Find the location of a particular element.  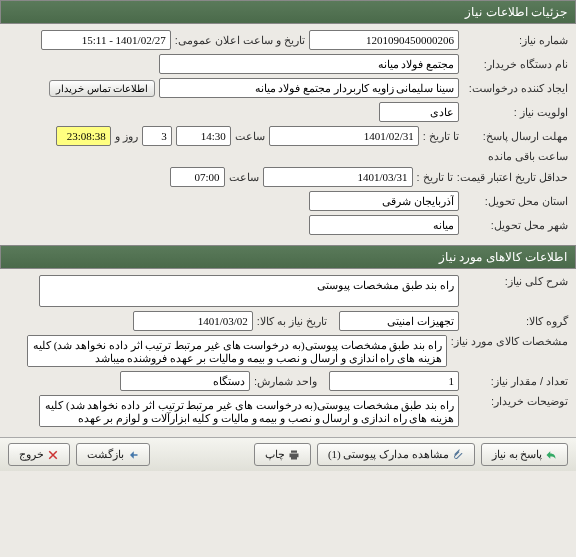

label-city: شهر محل تحویل: is located at coordinates (516, 226).